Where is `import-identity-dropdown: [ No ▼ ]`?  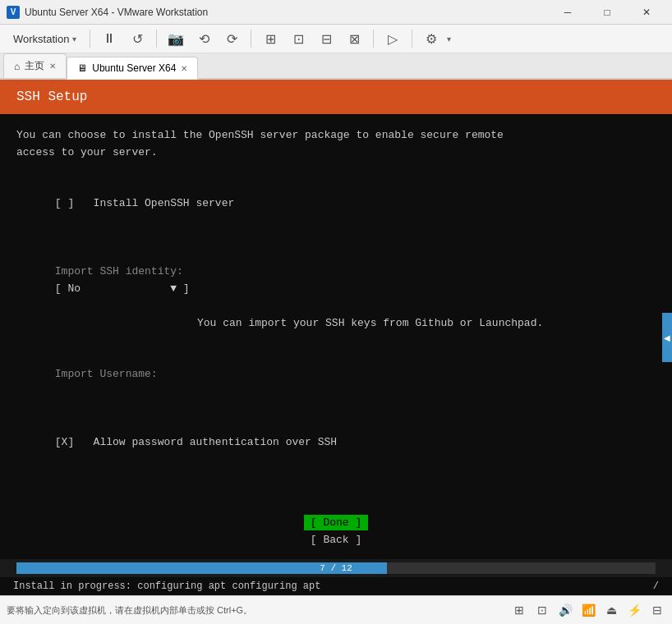 import-identity-dropdown: [ No ▼ ] is located at coordinates (122, 289).